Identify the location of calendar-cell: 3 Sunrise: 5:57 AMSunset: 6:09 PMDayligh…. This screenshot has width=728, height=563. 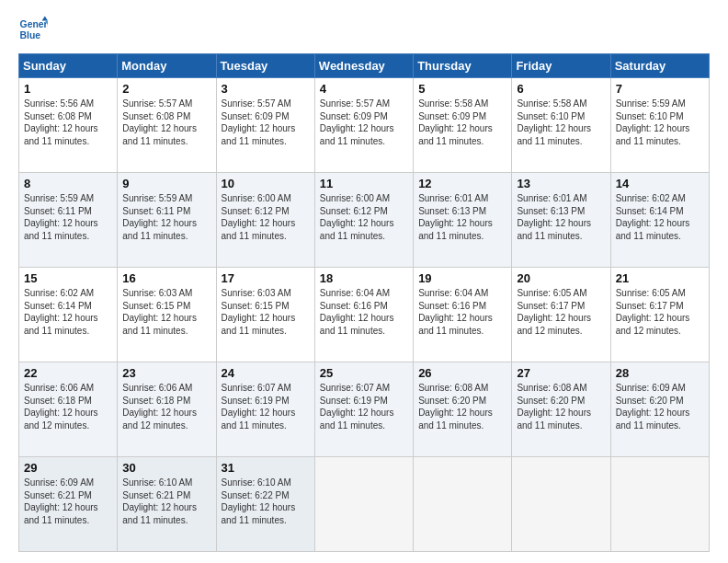
(265, 125).